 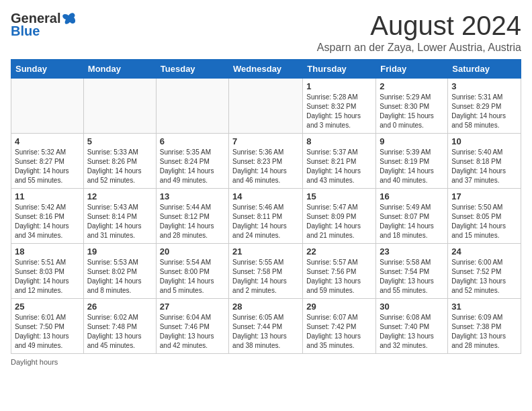 I want to click on day-number: 9, so click(x=412, y=141).